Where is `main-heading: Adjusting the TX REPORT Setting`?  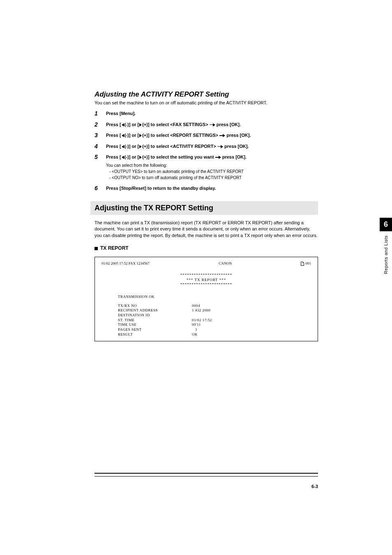
main-heading: Adjusting the TX REPORT Setting is located at coordinates (154, 208).